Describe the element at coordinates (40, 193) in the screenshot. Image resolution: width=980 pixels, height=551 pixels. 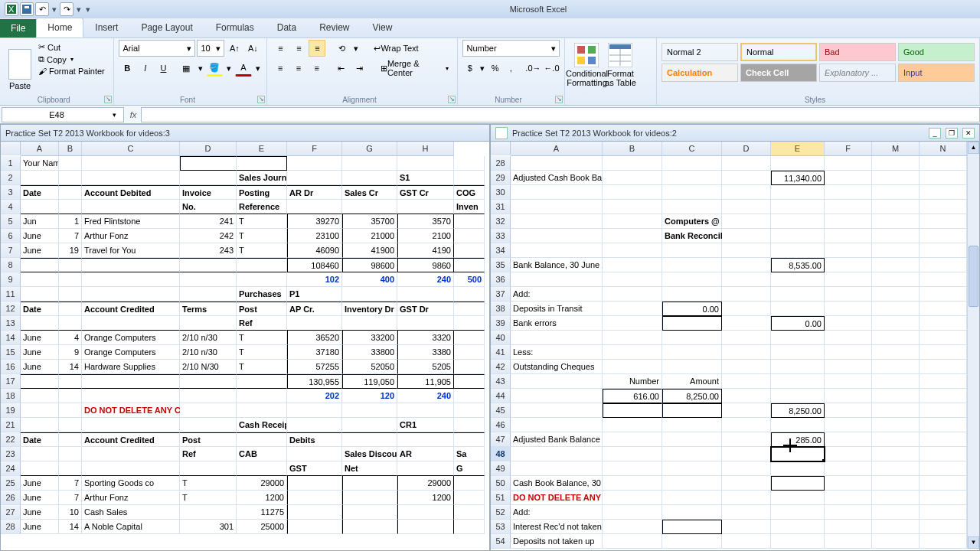
I see `cell: Date` at that location.